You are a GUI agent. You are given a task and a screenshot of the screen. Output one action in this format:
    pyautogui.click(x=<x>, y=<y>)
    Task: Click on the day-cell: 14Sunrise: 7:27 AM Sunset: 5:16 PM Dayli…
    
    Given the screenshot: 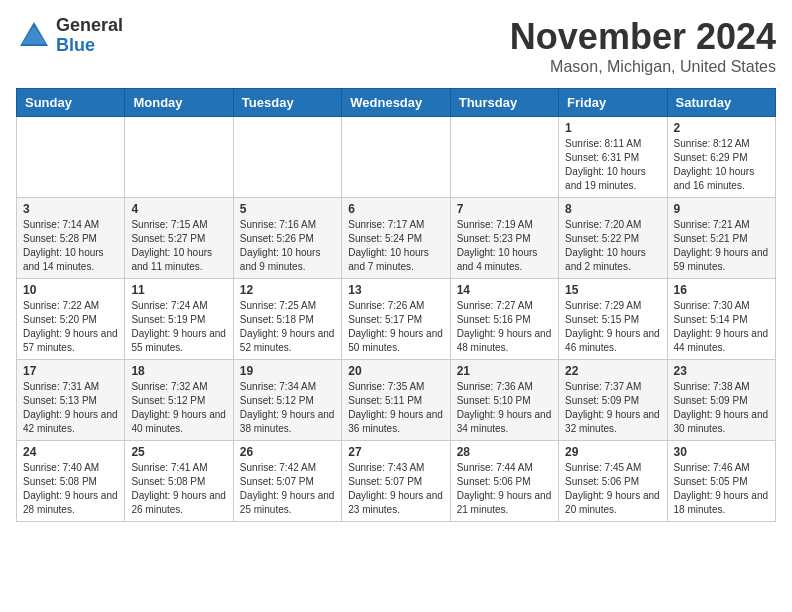 What is the action you would take?
    pyautogui.click(x=504, y=320)
    